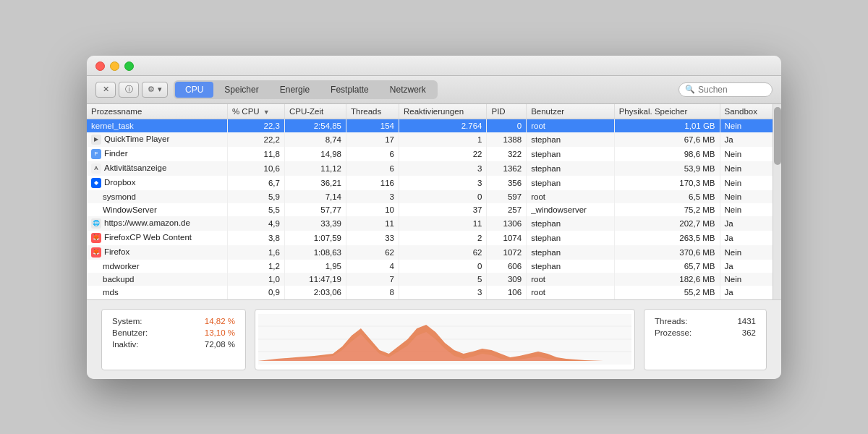 Image resolution: width=868 pixels, height=434 pixels. What do you see at coordinates (506, 140) in the screenshot?
I see `process-pid: 1388` at bounding box center [506, 140].